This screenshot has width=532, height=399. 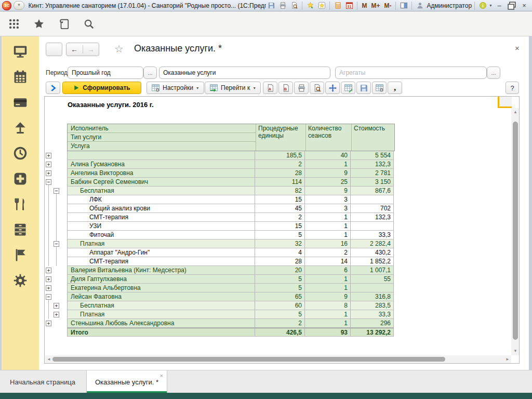 What do you see at coordinates (20, 230) in the screenshot?
I see `sidebar-item-cabinet` at bounding box center [20, 230].